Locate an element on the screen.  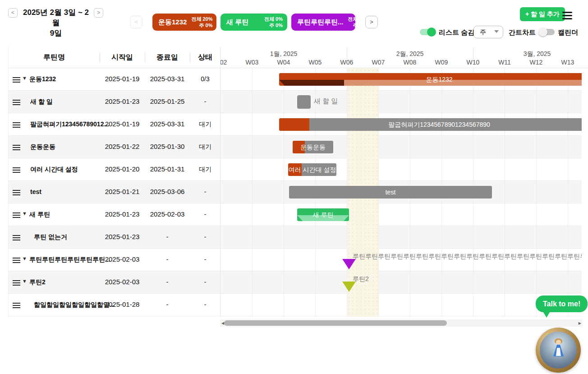
calendar-view-label: 캘린더 is located at coordinates (568, 32).